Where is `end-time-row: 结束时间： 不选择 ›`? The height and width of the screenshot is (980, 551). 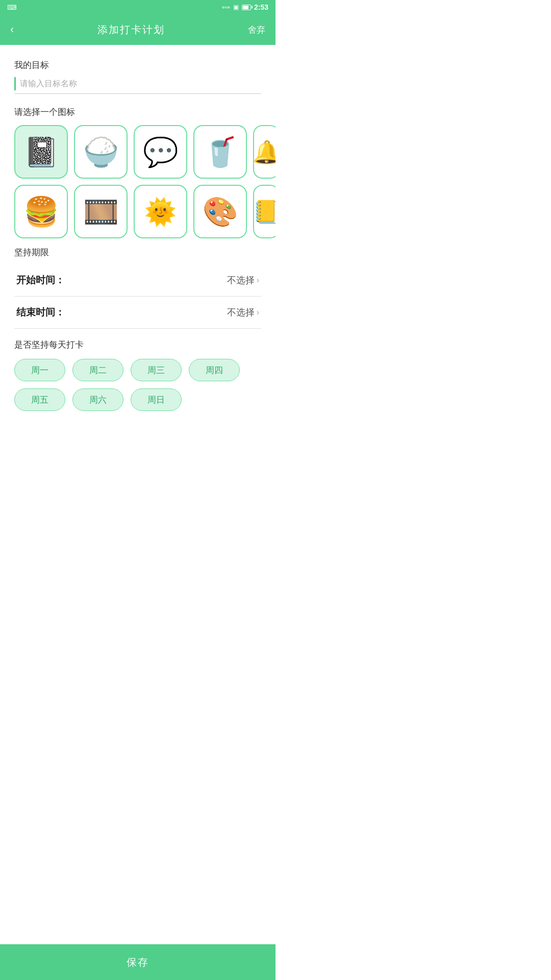
end-time-row: 结束时间： 不选择 › is located at coordinates (138, 312).